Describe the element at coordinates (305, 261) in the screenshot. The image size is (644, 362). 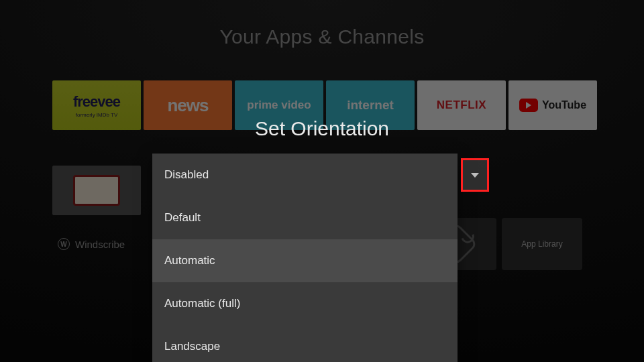
I see `option-automatic: Automatic` at that location.